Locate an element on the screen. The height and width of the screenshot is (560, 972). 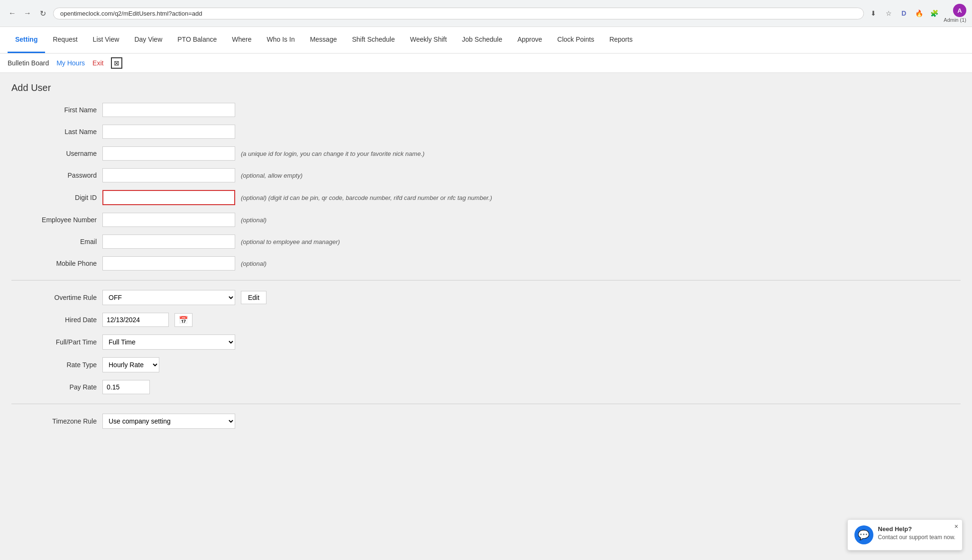
email-input is located at coordinates (169, 242).